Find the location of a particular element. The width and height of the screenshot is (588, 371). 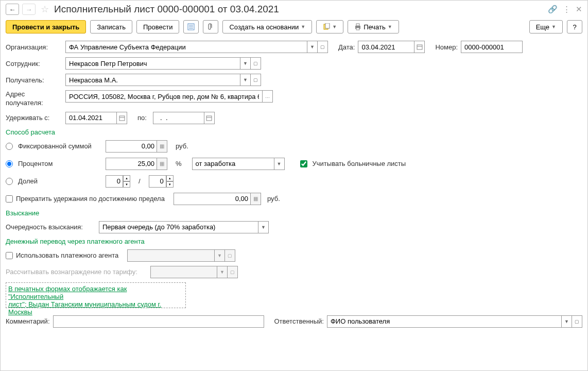

agent-input is located at coordinates (171, 256).